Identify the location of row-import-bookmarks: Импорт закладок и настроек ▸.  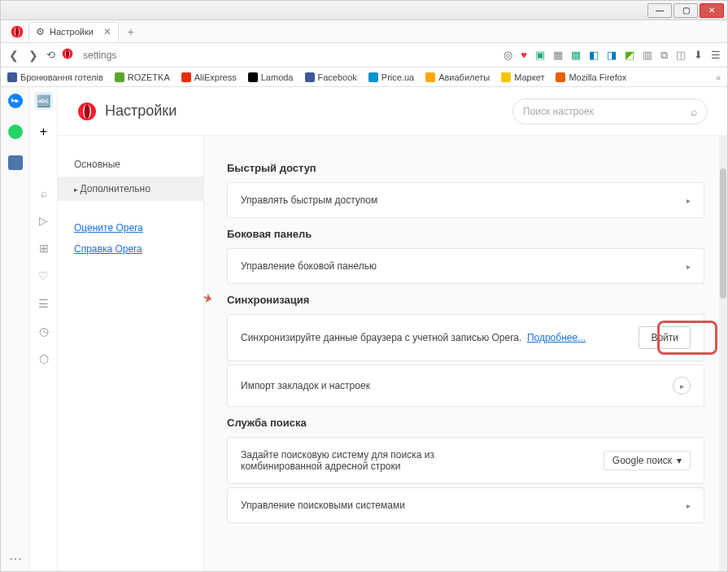
(465, 386).